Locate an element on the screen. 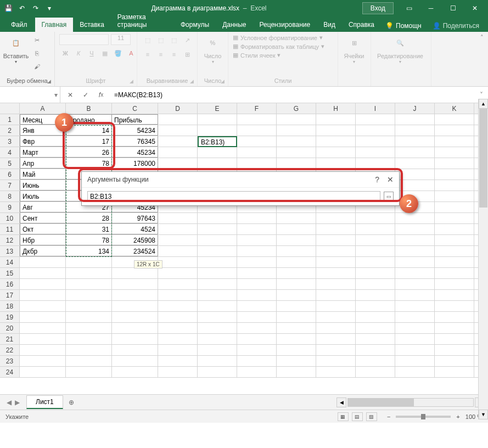  row-header: 9 is located at coordinates (10, 208).